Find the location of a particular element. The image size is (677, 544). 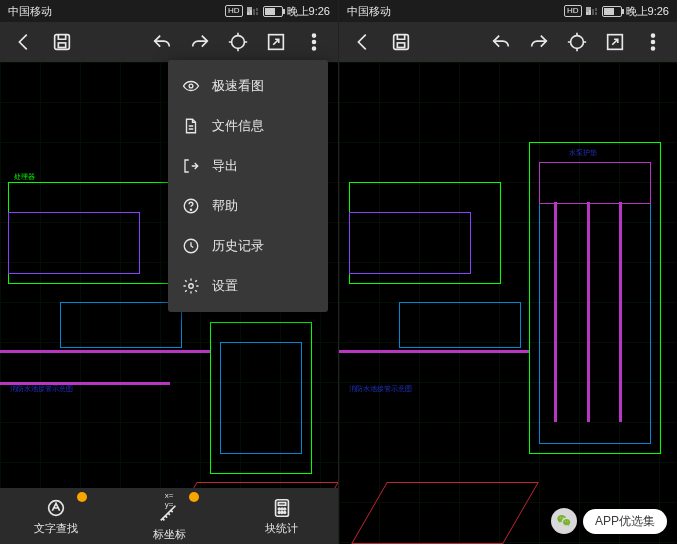

gear-icon is located at coordinates (191, 286).